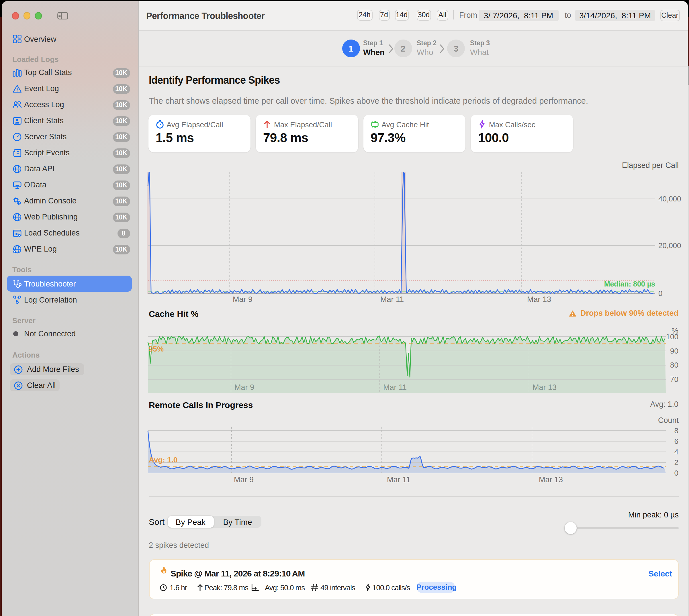 This screenshot has height=616, width=689. I want to click on svg-text: 4, so click(676, 452).